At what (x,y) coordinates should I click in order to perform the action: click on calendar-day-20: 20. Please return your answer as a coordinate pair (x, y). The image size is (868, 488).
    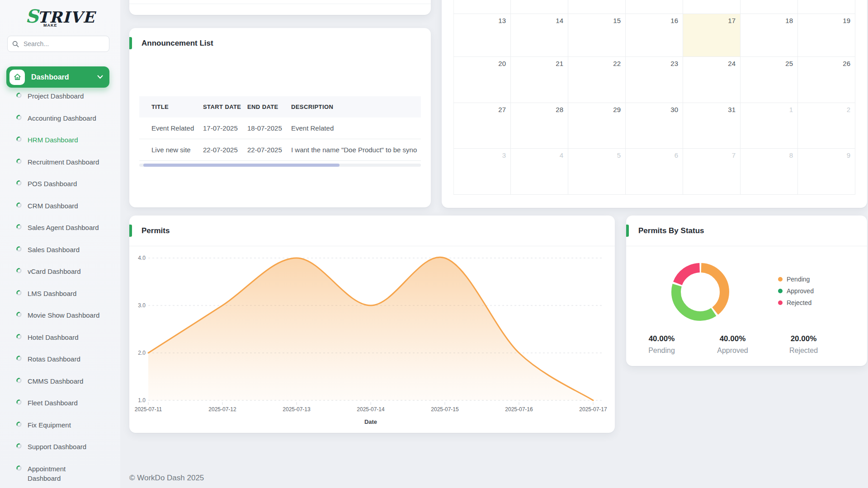
    Looking at the image, I should click on (482, 80).